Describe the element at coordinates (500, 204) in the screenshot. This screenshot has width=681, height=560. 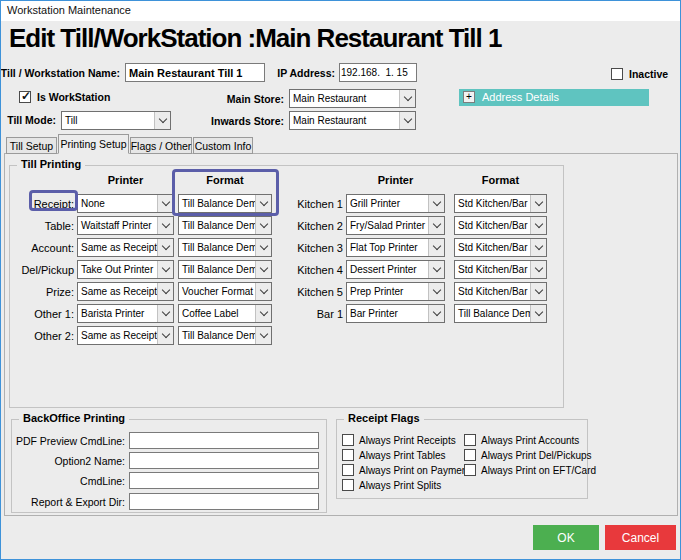
I see `kitchen1-format-select: Std Kitchen/Bar` at that location.